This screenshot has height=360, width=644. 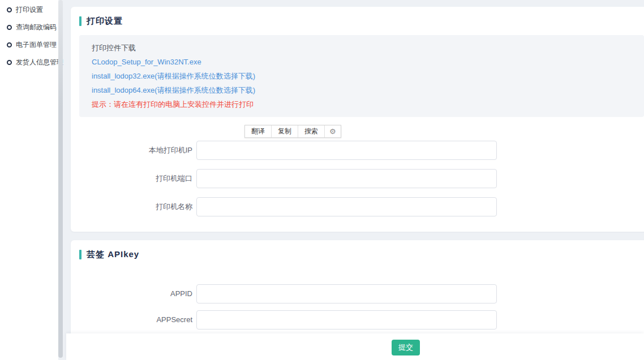 What do you see at coordinates (362, 47) in the screenshot?
I see `download-panel-heading: 打印控件下载` at bounding box center [362, 47].